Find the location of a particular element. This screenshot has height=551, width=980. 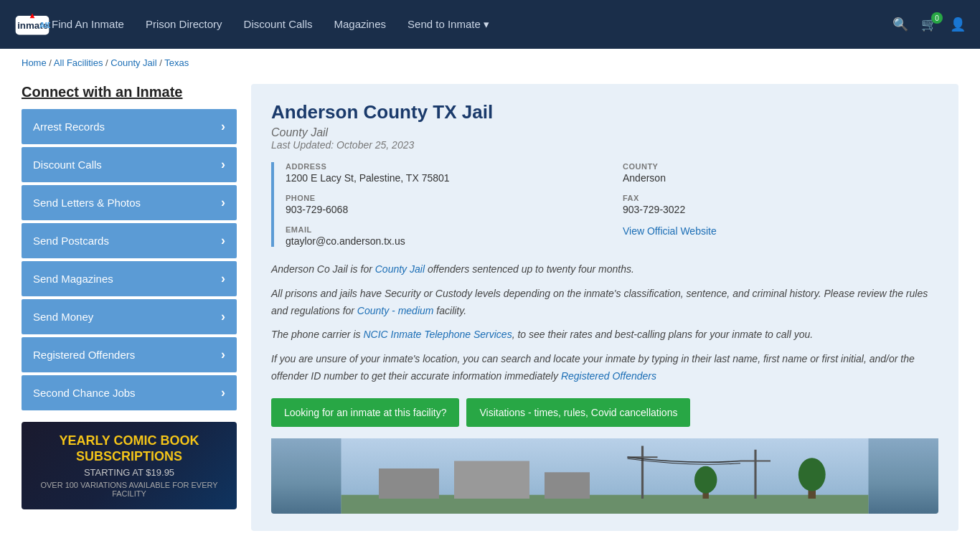

ad-subtitle: STARTING AT $19.95 is located at coordinates (129, 472).